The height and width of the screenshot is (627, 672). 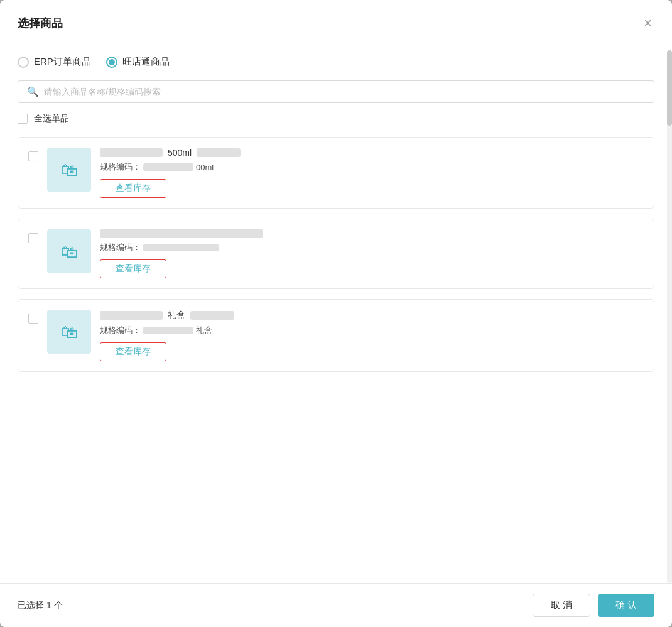 I want to click on product-card-1: 🛍 500ml 规格编码： 00ml 查看库存, so click(x=336, y=173).